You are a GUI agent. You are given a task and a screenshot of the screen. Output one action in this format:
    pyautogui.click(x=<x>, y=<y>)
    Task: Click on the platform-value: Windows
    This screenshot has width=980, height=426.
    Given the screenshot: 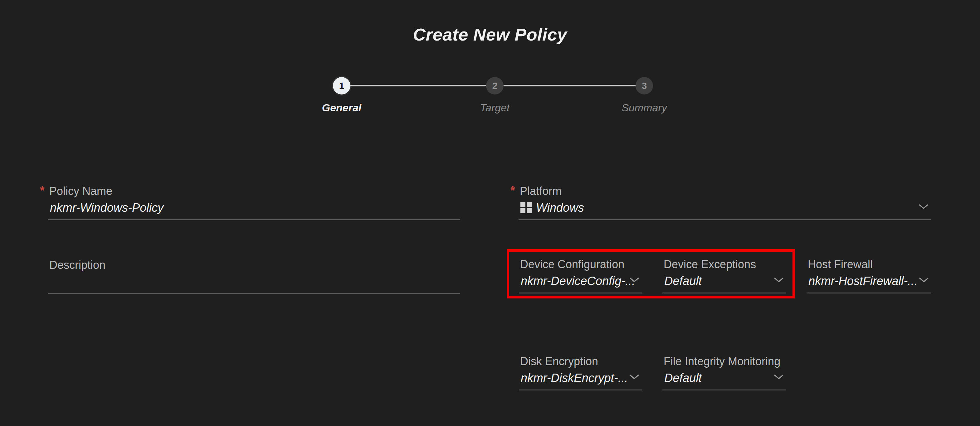 What is the action you would take?
    pyautogui.click(x=560, y=208)
    